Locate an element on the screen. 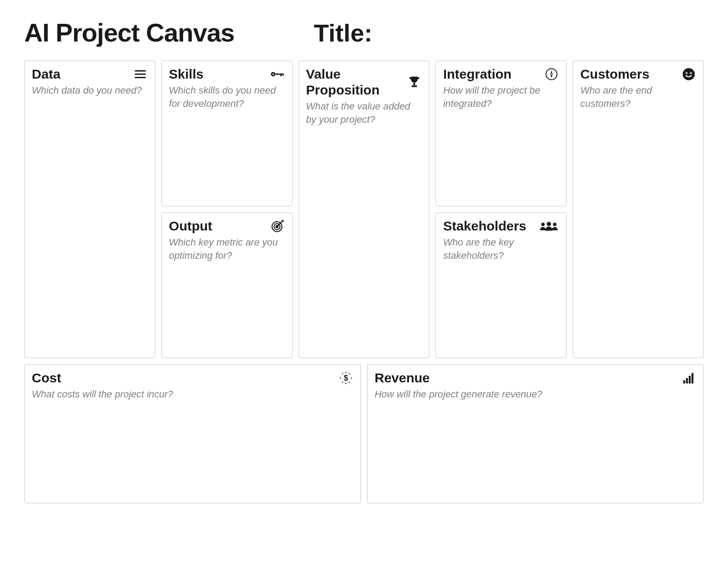  section-value: Value Proposition What is the value adde… is located at coordinates (364, 209).